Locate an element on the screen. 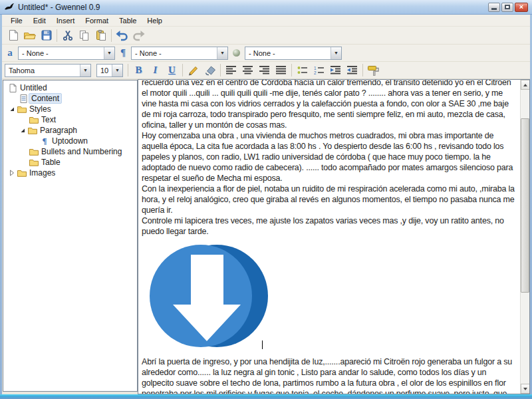  align-right-button is located at coordinates (265, 70).